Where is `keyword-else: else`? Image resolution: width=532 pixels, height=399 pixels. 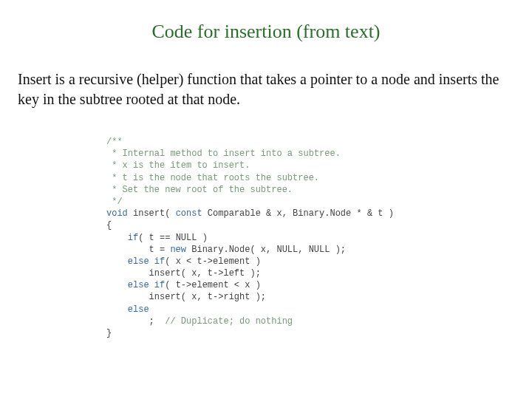 keyword-else: else is located at coordinates (139, 310).